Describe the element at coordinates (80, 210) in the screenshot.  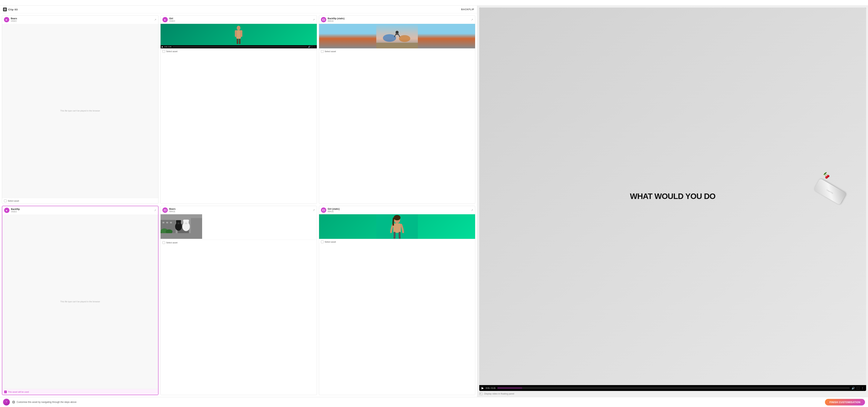
I see `card-header-backflip-video: ▶ Backflip VIDEO ↗` at that location.